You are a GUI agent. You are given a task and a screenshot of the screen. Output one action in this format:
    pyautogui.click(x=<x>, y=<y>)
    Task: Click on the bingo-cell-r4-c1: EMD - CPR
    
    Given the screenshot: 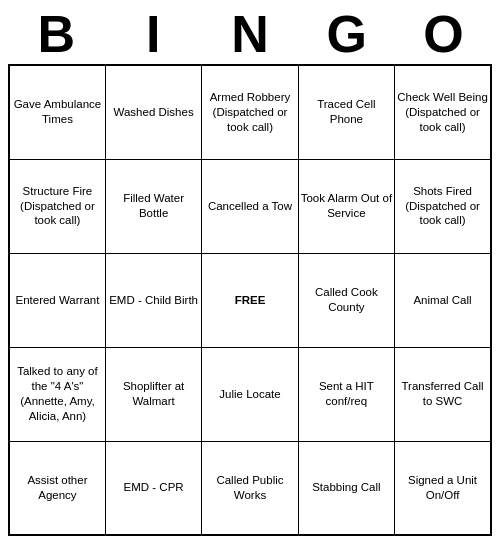 What is the action you would take?
    pyautogui.click(x=153, y=488)
    